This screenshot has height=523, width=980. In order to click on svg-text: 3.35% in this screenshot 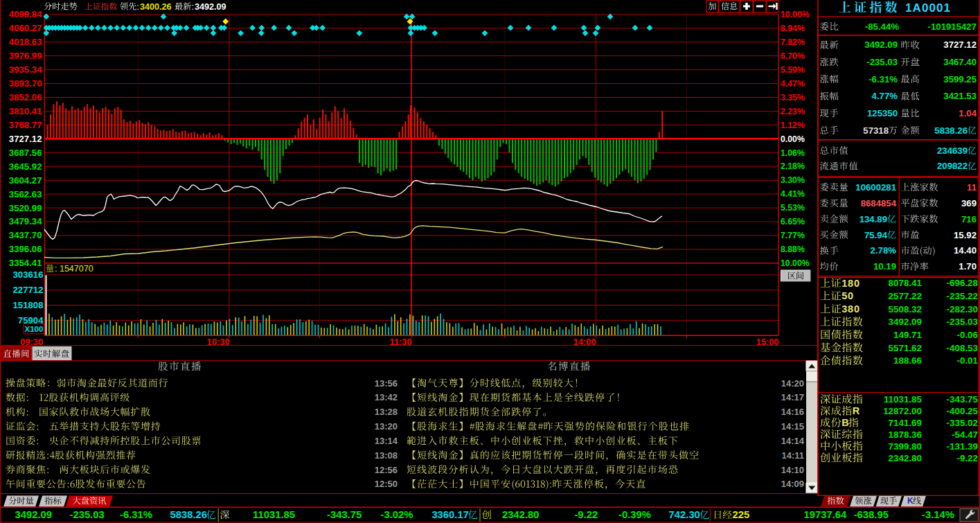, I will do `click(792, 98)`.